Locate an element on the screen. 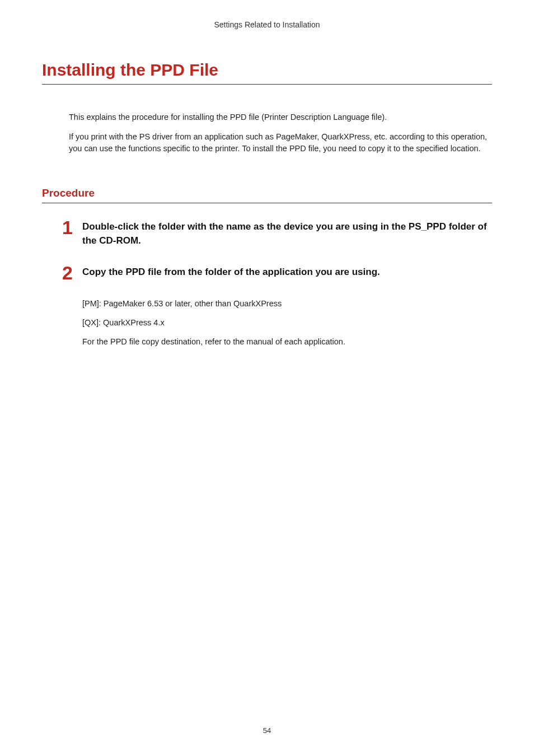 Image resolution: width=534 pixels, height=756 pixels. page-number: 54 is located at coordinates (267, 730).